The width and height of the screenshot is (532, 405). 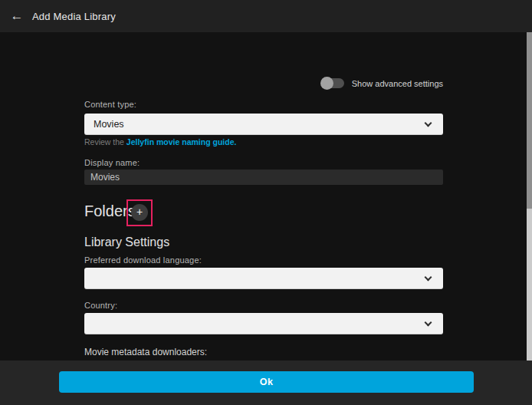 I want to click on click-highlight-box, so click(x=140, y=213).